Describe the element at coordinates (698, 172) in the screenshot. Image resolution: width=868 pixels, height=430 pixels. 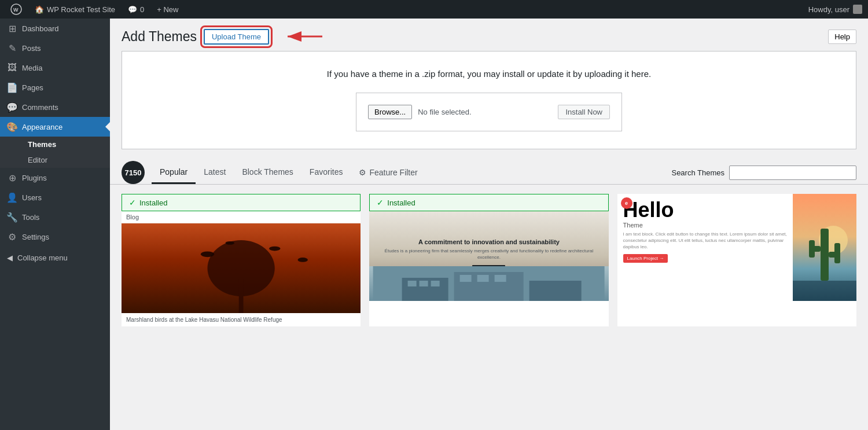
I see `search-themes-label: Search Themes` at that location.